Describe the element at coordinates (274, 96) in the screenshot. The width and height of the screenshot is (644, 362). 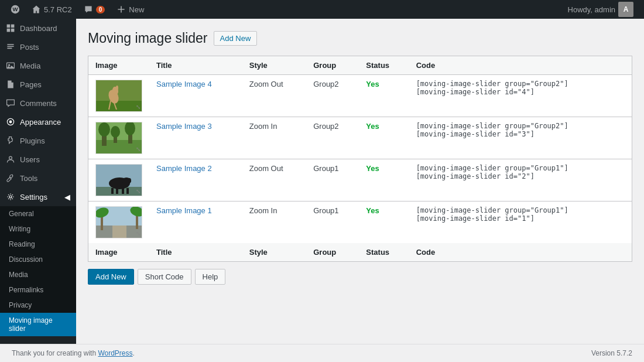
I see `style-cell-1: Zoom Out` at that location.